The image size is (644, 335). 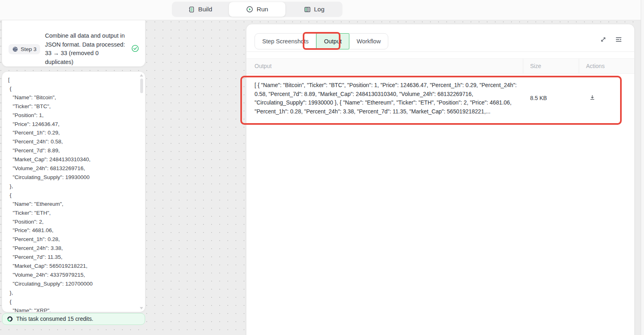 What do you see at coordinates (15, 49) in the screenshot?
I see `globe-icon` at bounding box center [15, 49].